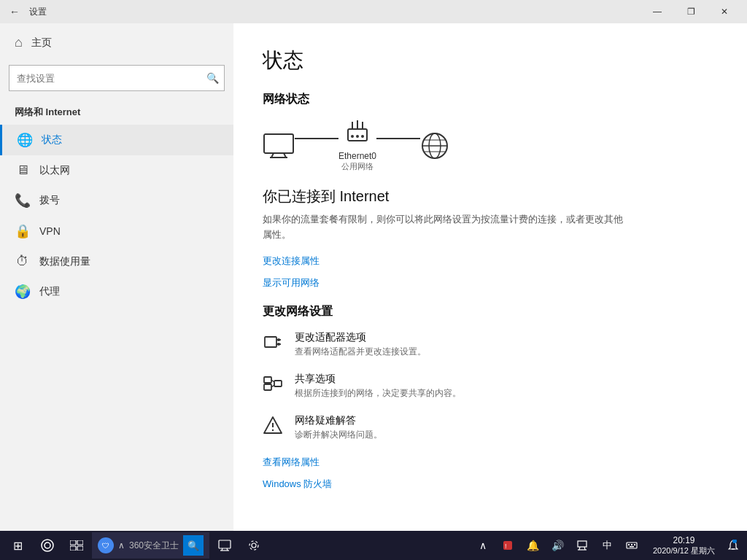 Image resolution: width=747 pixels, height=560 pixels. Describe the element at coordinates (15, 12) in the screenshot. I see `back-button: ←` at that location.